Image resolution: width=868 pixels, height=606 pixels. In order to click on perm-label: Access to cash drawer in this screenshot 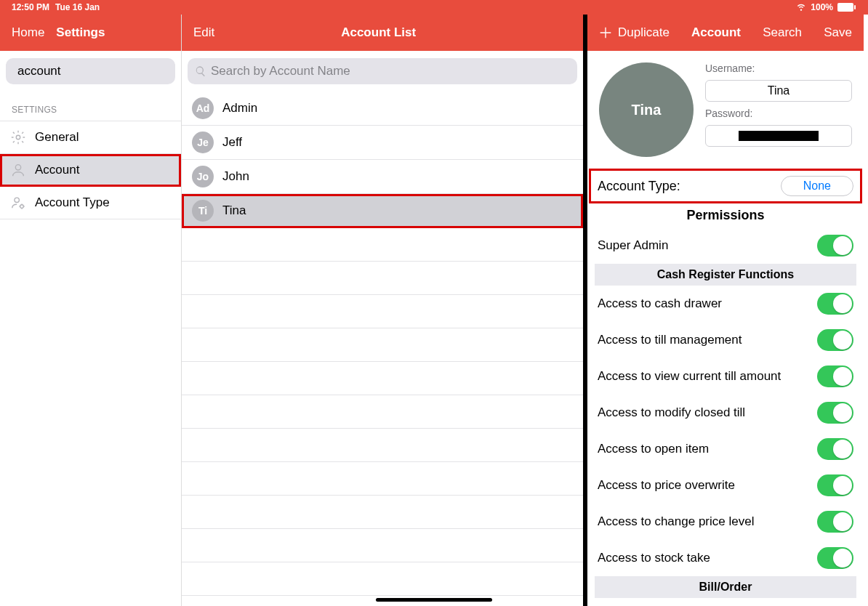, I will do `click(660, 304)`.